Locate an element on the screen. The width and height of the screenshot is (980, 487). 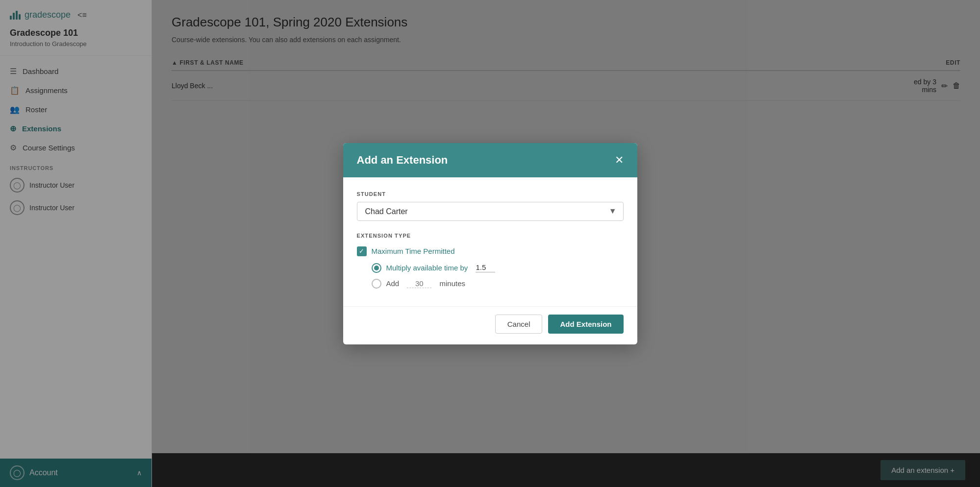
add-minutes-input is located at coordinates (419, 284).